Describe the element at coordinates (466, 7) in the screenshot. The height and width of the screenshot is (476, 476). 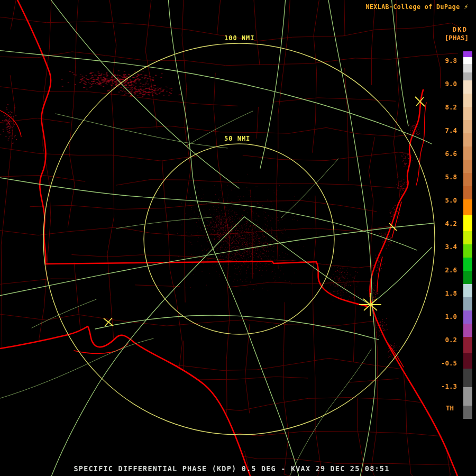
I see `lightning-icon: ⚡` at that location.